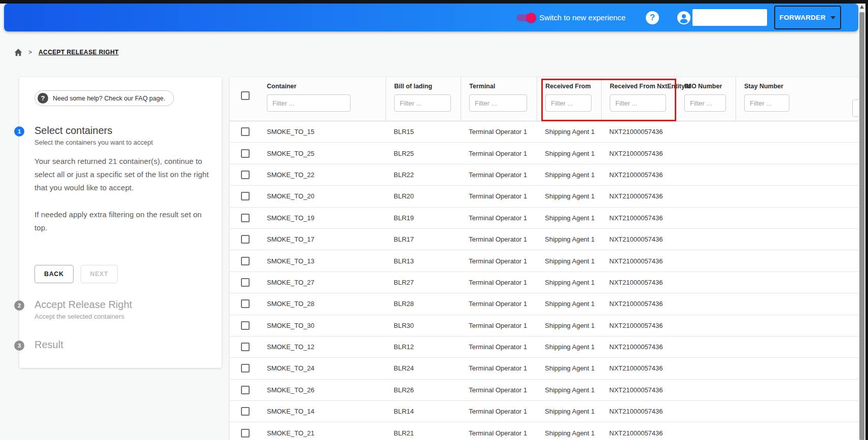  Describe the element at coordinates (862, 220) in the screenshot. I see `vertical-scrollbar` at that location.